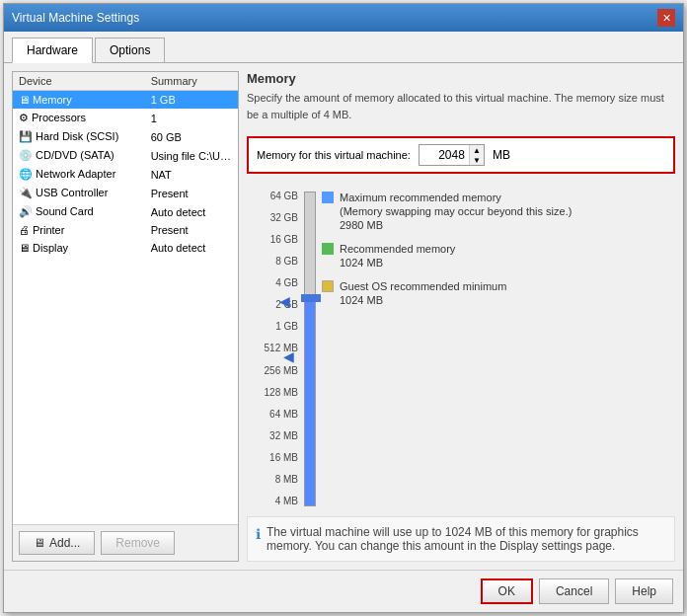 The width and height of the screenshot is (687, 616). I want to click on slider-label: 4 GB, so click(286, 283).